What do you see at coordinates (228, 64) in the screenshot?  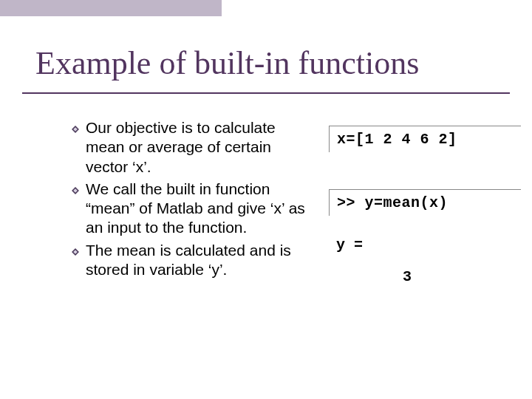 I see `slide-title: Example of built-in functions` at bounding box center [228, 64].